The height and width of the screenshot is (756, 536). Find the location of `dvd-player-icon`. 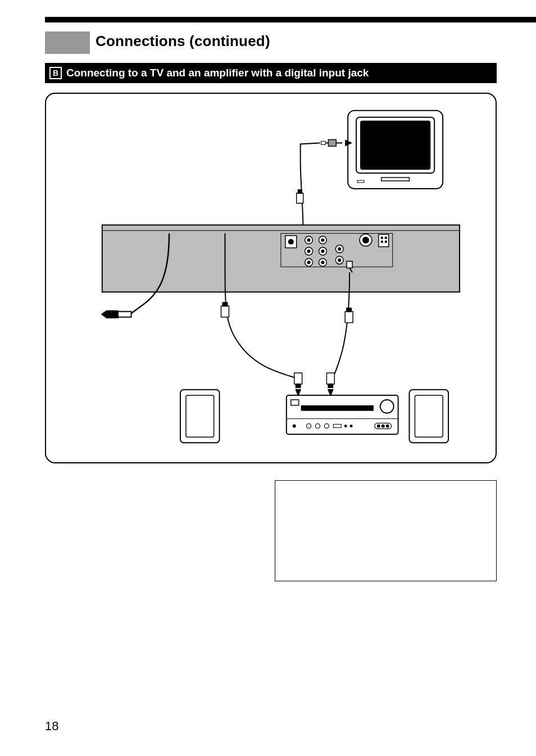

dvd-player-icon is located at coordinates (281, 258).